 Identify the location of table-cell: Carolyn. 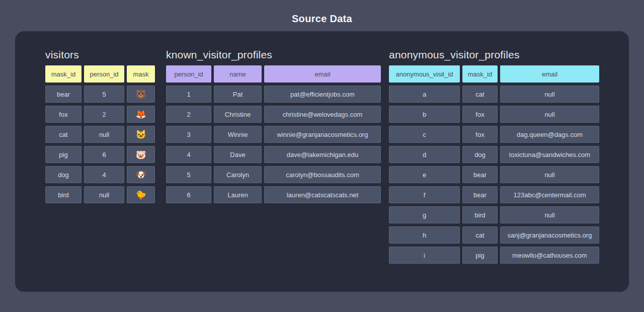
(237, 175).